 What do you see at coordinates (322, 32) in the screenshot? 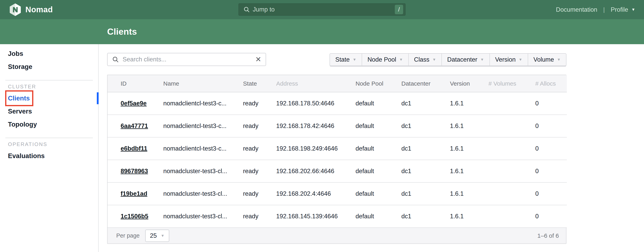
I see `page-header-band: Clients` at bounding box center [322, 32].